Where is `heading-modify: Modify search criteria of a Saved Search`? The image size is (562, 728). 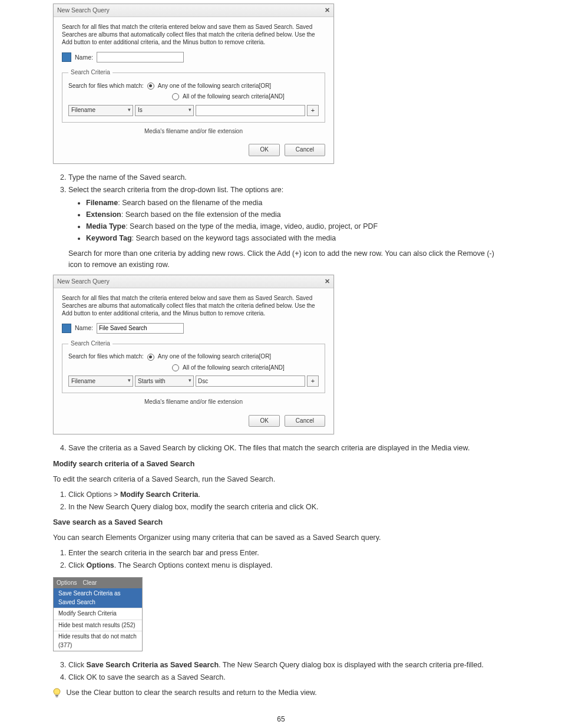
heading-modify: Modify search criteria of a Saved Search is located at coordinates (281, 464).